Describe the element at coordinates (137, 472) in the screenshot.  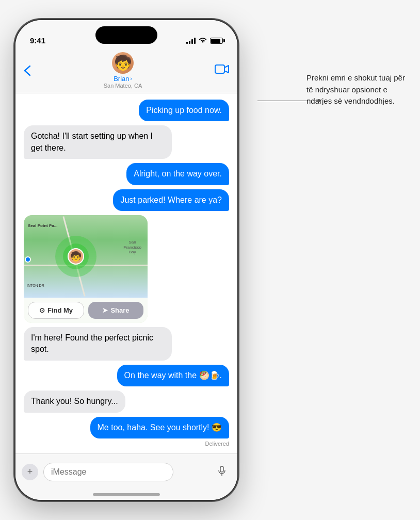
I see `message-input-wrapper` at that location.